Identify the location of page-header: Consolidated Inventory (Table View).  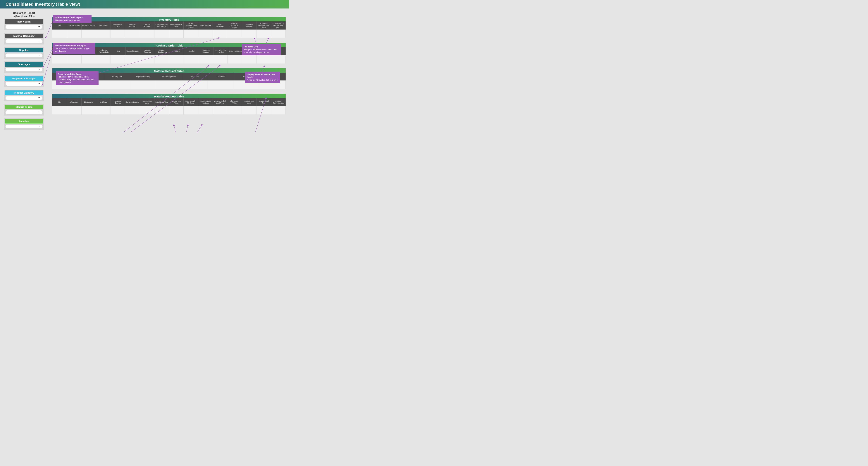
(145, 4).